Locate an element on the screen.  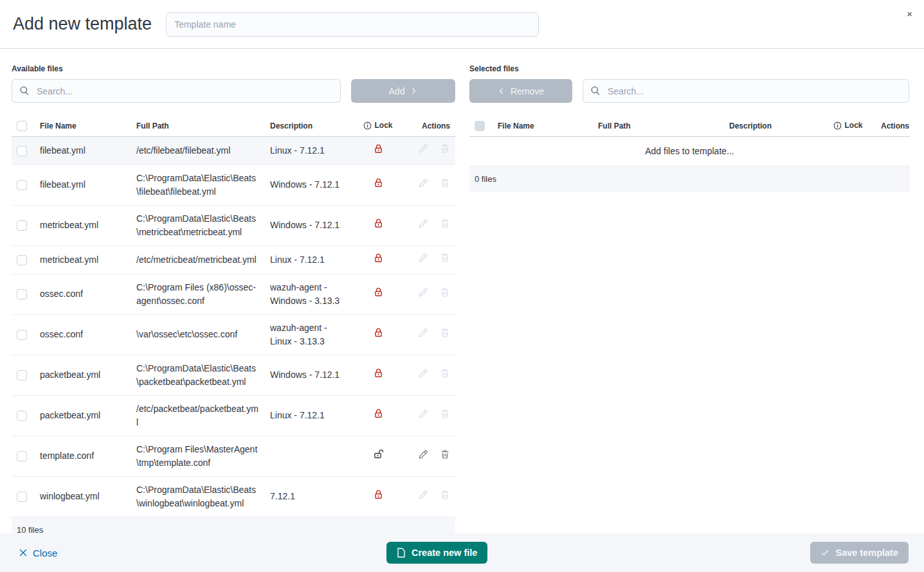
selected-count-row: 0 files is located at coordinates (689, 179).